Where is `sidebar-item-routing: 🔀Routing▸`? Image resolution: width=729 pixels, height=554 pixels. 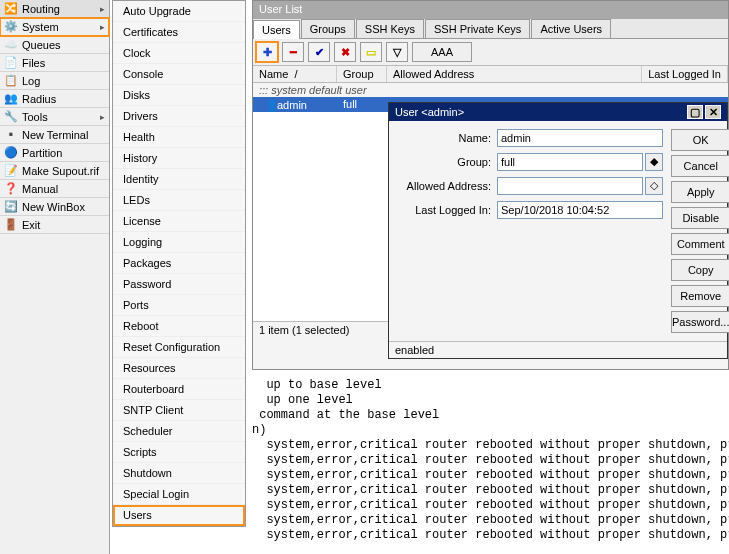
sidebar-item-routing: 🔀Routing▸ is located at coordinates (54, 9).